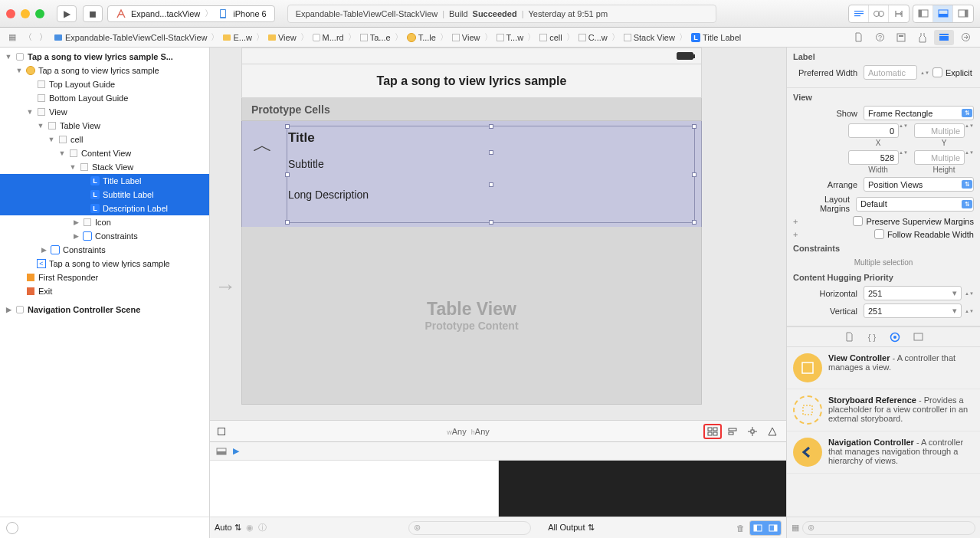 This screenshot has height=538, width=980. Describe the element at coordinates (873, 158) in the screenshot. I see `width-field: 528` at that location.